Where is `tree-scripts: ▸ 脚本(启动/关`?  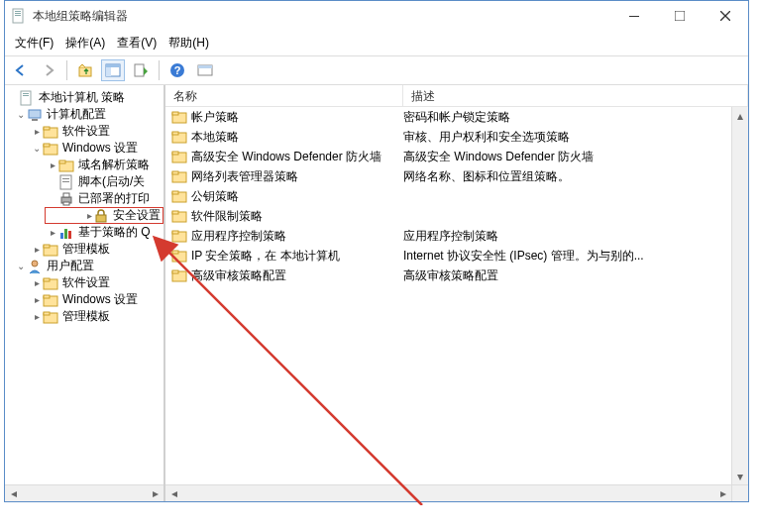 tree-scripts: ▸ 脚本(启动/关 is located at coordinates (85, 182).